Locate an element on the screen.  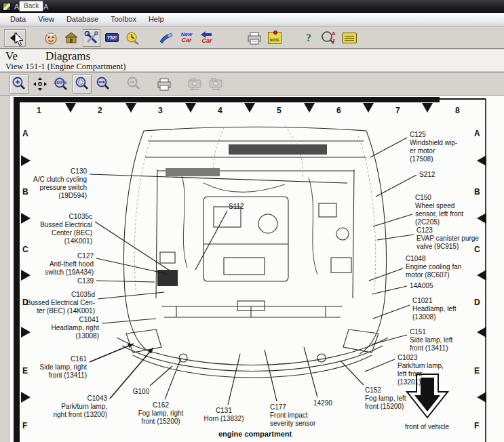
notes-button: NOTE is located at coordinates (275, 38).